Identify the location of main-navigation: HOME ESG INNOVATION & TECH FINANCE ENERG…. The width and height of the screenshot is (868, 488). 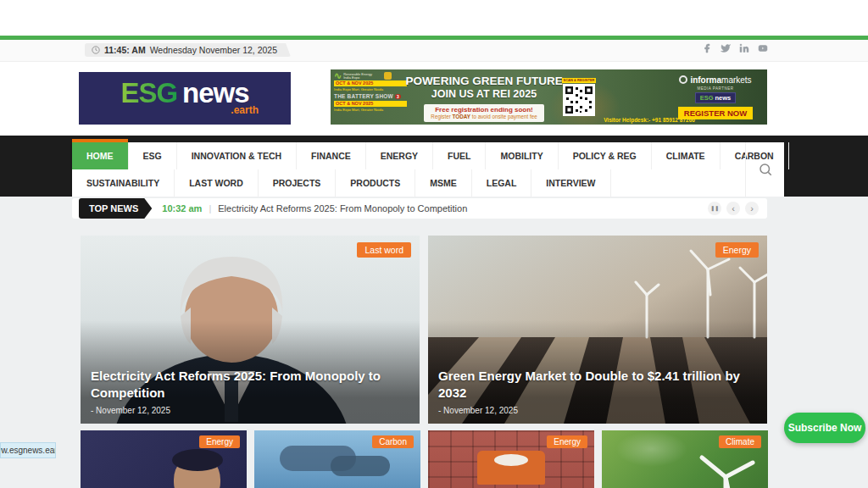
(428, 169).